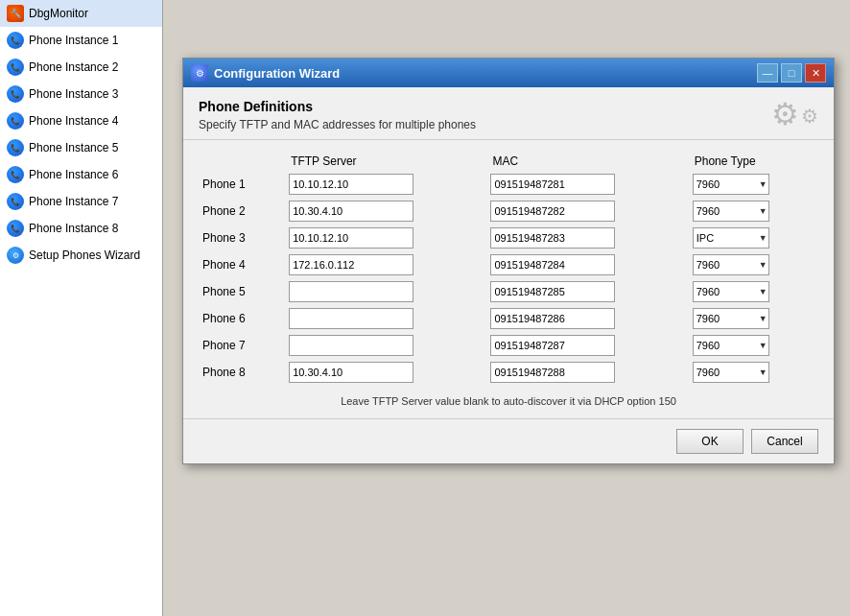 The width and height of the screenshot is (850, 616). I want to click on cancel-button: Cancel, so click(785, 441).